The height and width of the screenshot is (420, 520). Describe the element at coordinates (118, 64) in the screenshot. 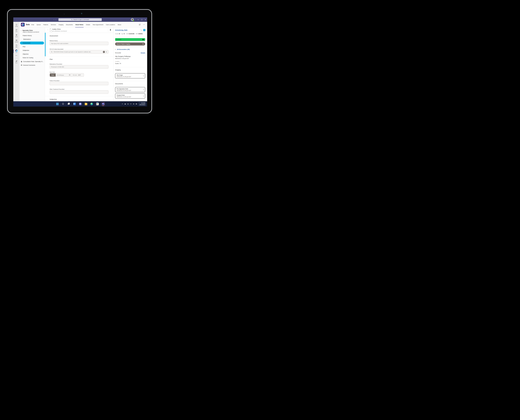

I see `location-value: Austin, TX` at that location.